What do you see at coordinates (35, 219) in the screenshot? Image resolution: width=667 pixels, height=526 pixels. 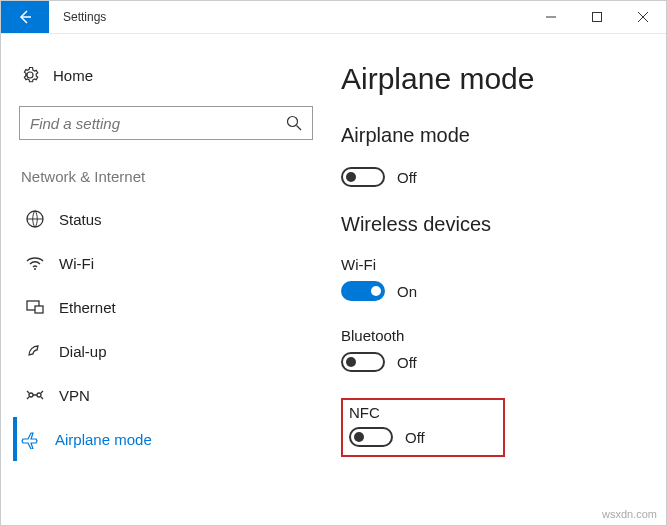 I see `status-icon` at bounding box center [35, 219].